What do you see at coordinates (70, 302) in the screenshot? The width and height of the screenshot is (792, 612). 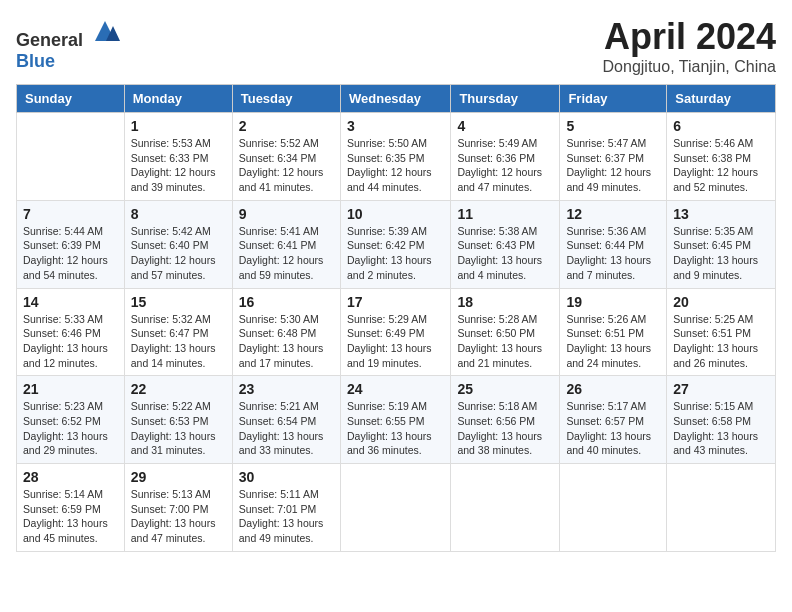 I see `day-number: 14` at bounding box center [70, 302].